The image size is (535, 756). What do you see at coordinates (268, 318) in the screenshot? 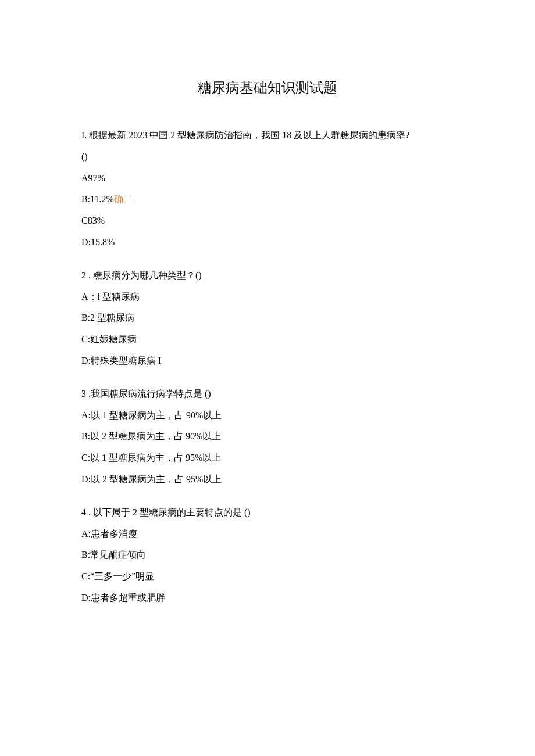
I see `question-2: 2 . 糖尿病分为哪几种类型？() A：i 型糖尿病 B:2 型糖尿病 C:妊娠…` at bounding box center [268, 318].